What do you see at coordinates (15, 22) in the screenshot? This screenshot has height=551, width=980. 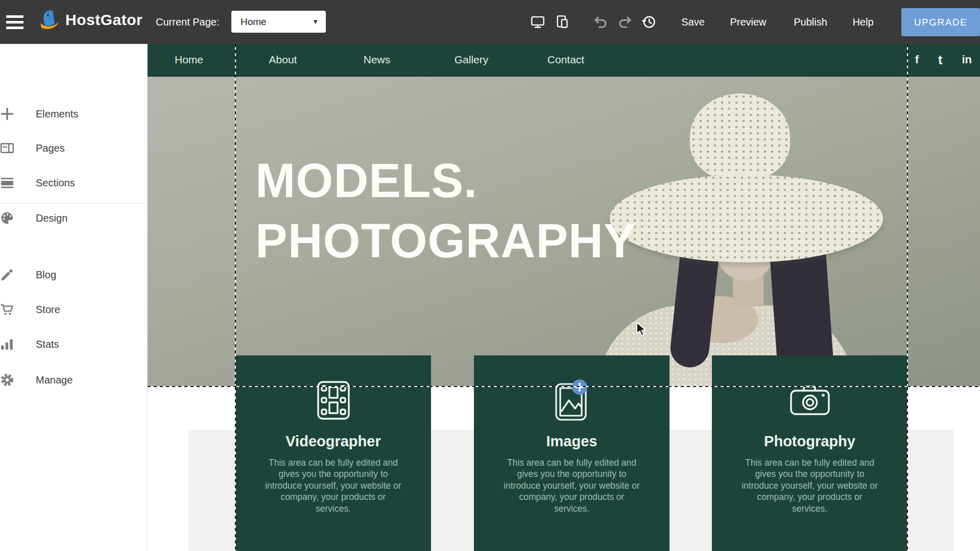 I see `hamburger-menu-icon` at bounding box center [15, 22].